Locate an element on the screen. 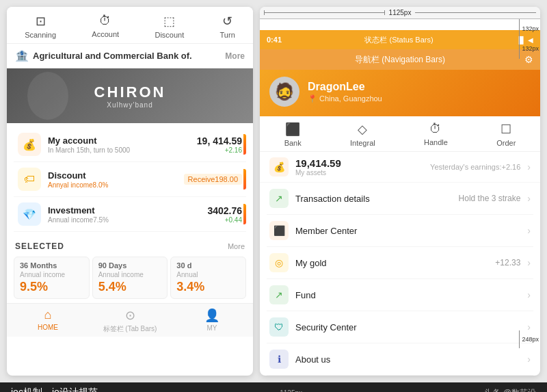  transaction-arrow: › is located at coordinates (529, 198).